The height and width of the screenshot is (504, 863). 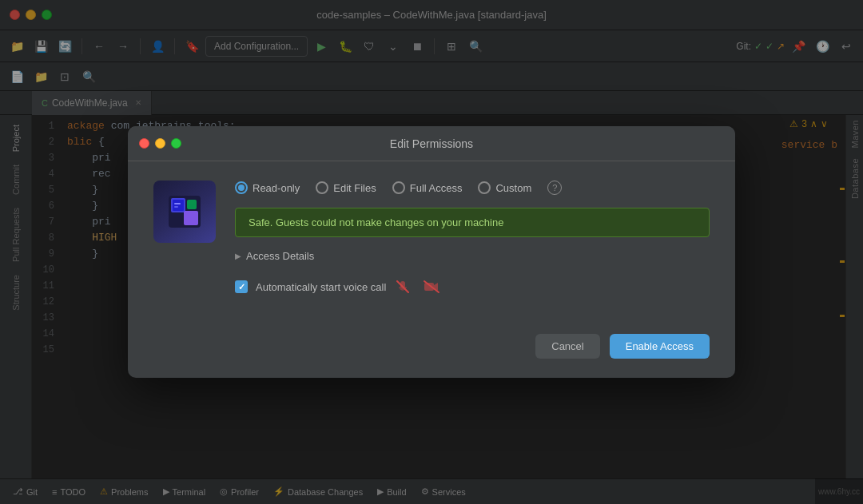 I want to click on dialog-traffic-lights, so click(x=160, y=144).